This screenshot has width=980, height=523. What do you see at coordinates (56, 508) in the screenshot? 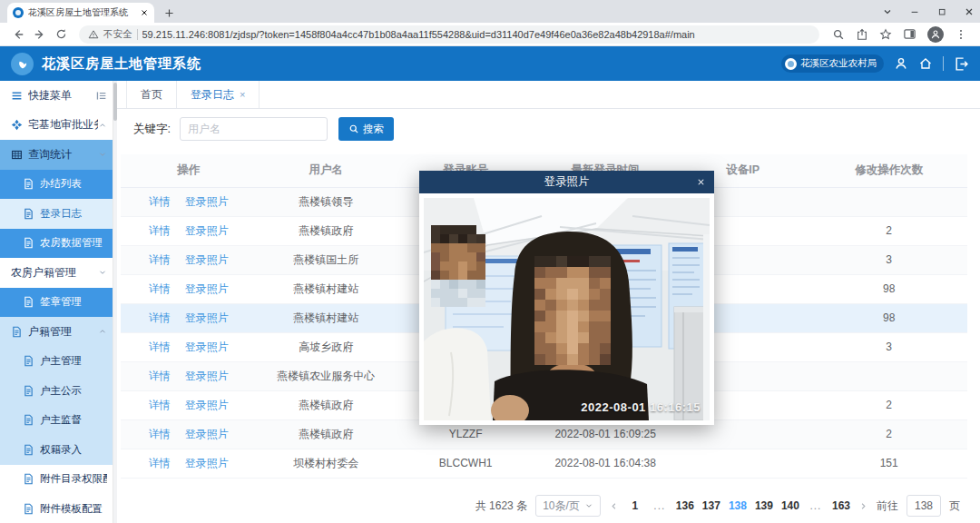
I see `sidebar-item-14: 附件模板配置` at bounding box center [56, 508].